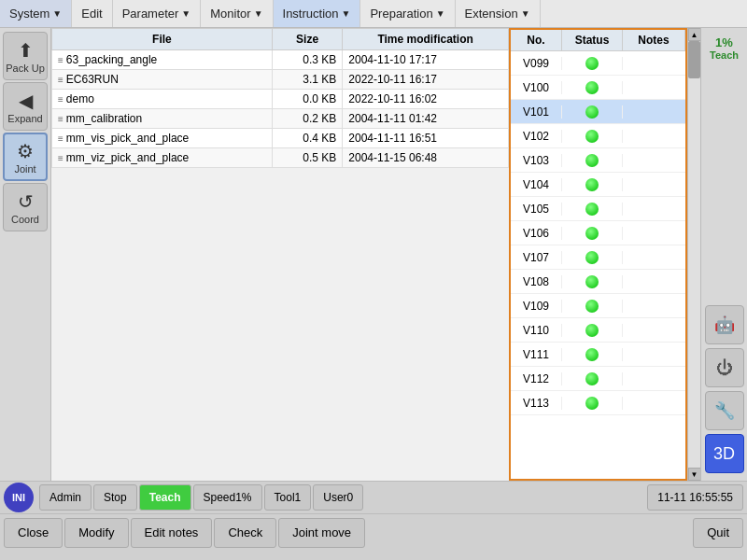 Image resolution: width=747 pixels, height=560 pixels. What do you see at coordinates (162, 60) in the screenshot?
I see `file-cell: ≡63_packing_angle` at bounding box center [162, 60].